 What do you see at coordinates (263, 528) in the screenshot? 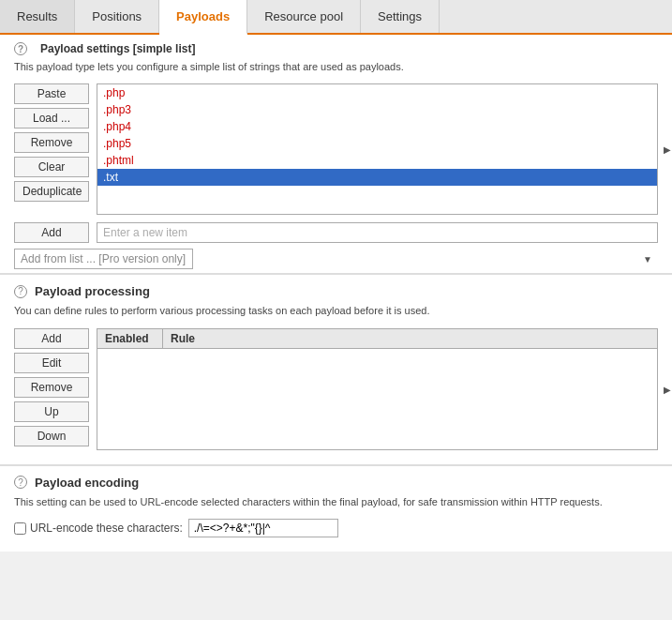
I see `encoding-chars-input` at bounding box center [263, 528].